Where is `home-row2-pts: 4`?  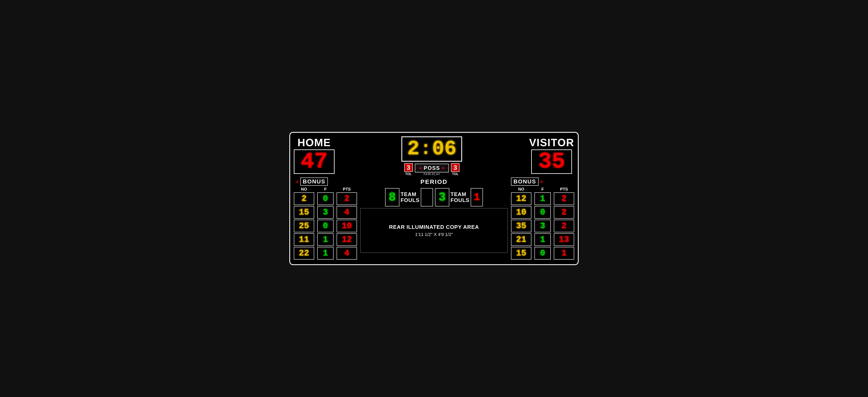 home-row2-pts: 4 is located at coordinates (347, 212).